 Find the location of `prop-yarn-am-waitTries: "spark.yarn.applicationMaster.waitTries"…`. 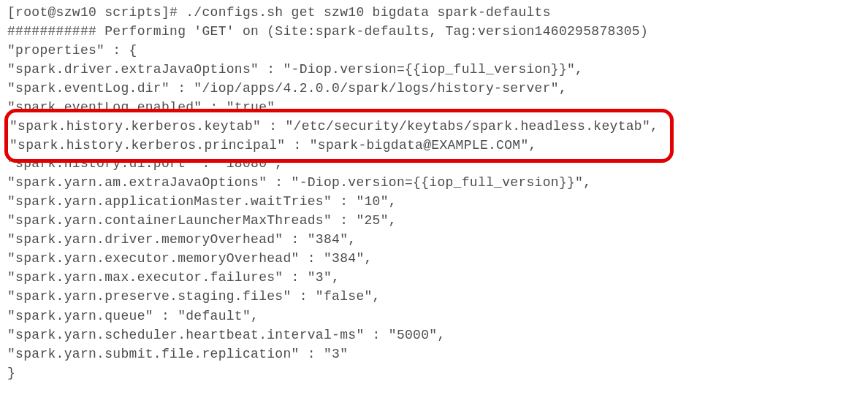

prop-yarn-am-waitTries: "spark.yarn.applicationMaster.waitTries"… is located at coordinates (434, 201).